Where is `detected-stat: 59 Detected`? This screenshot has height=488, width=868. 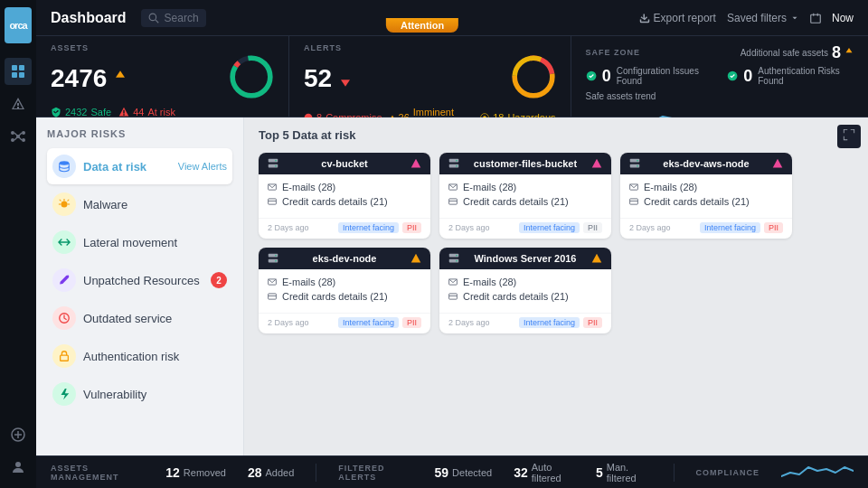
detected-stat: 59 Detected is located at coordinates (464, 473).